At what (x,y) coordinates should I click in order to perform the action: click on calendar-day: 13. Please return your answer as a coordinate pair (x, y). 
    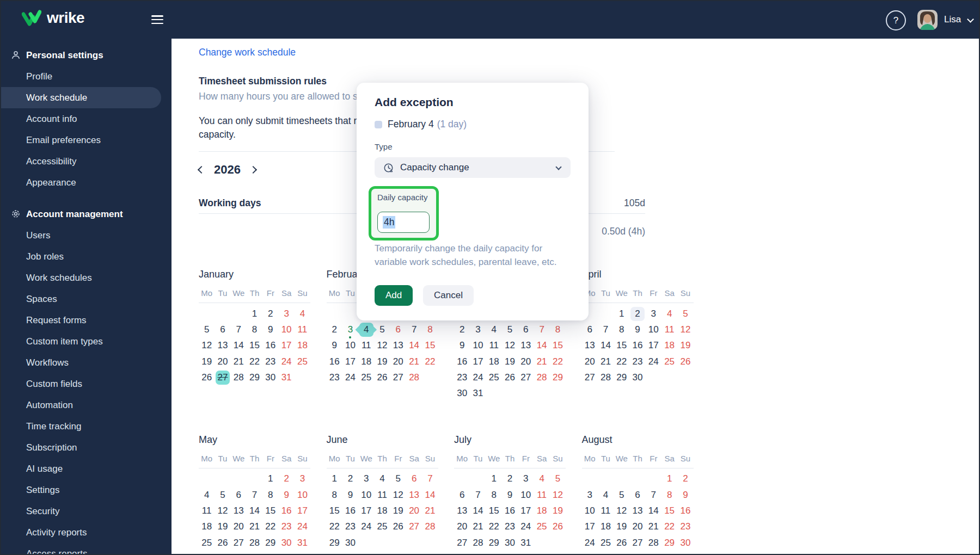
    Looking at the image, I should click on (414, 495).